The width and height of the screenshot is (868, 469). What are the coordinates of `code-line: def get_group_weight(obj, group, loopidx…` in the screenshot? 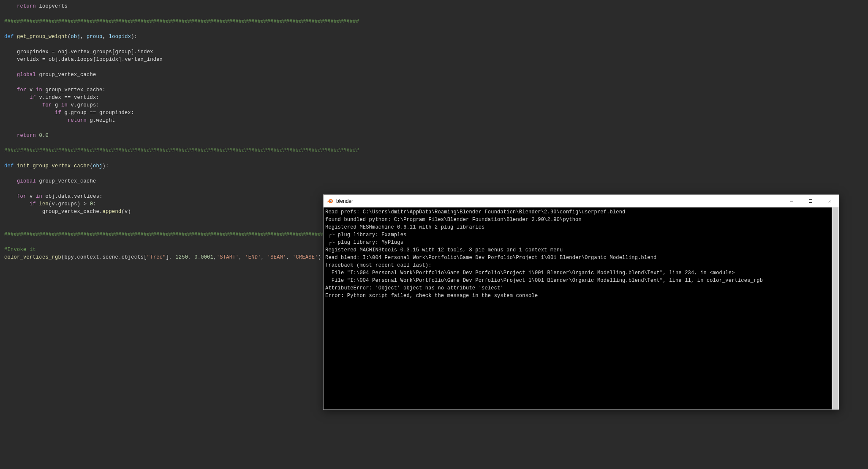 It's located at (434, 37).